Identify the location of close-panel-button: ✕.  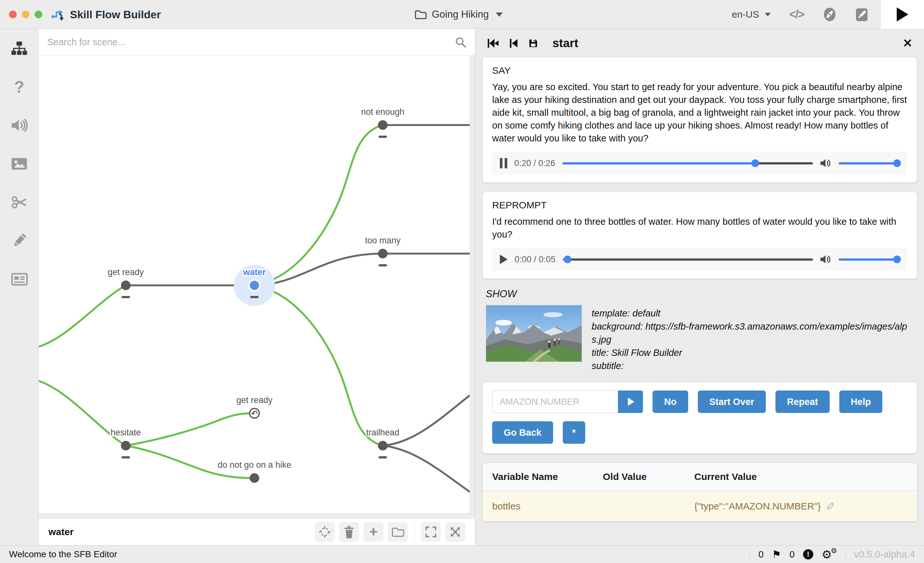
(908, 43).